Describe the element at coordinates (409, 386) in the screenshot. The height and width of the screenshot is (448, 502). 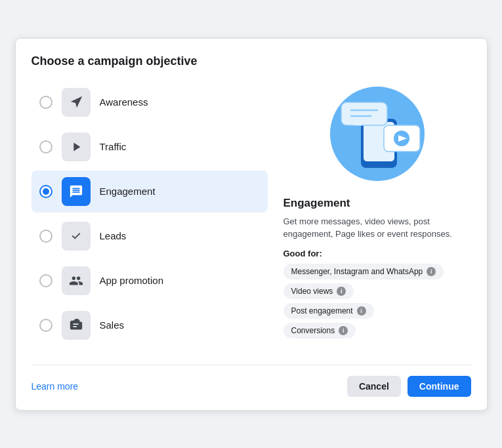
I see `footer-buttons: Cancel Continue` at that location.